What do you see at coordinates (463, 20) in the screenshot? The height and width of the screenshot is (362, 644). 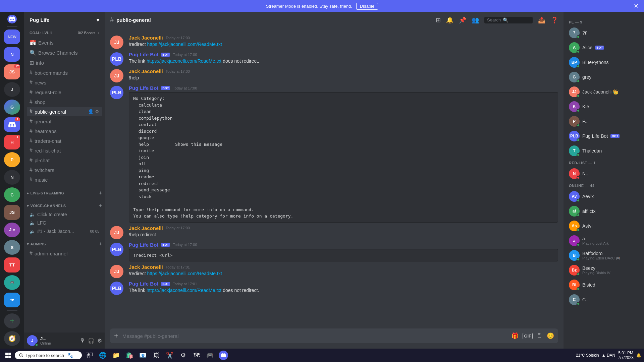 I see `pin-icon: 📌` at bounding box center [463, 20].